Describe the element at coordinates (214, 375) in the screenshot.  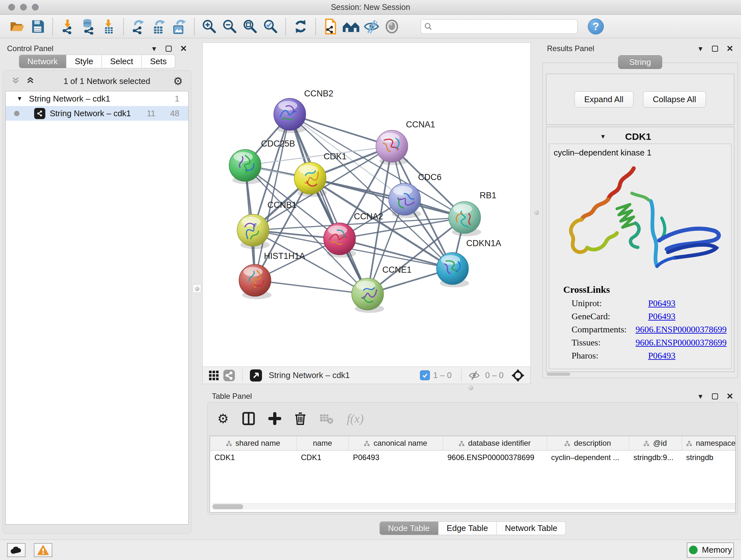
I see `grid-view-icon` at that location.